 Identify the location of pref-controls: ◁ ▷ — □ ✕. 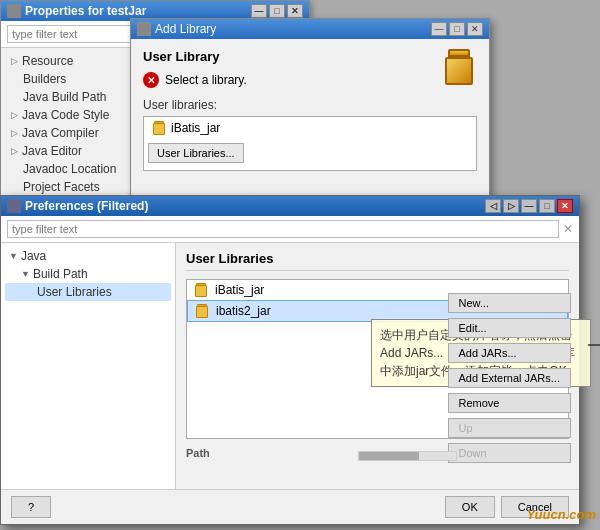
(529, 206).